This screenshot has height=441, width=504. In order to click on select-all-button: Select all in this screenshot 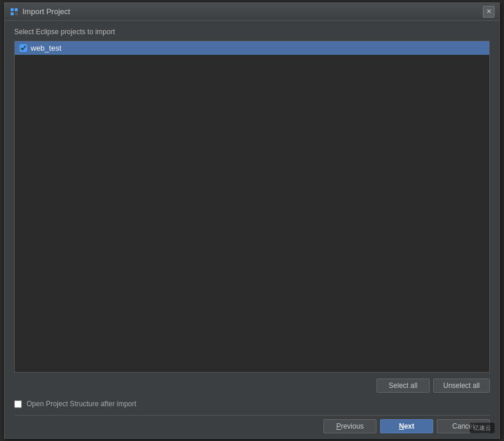, I will do `click(403, 386)`.